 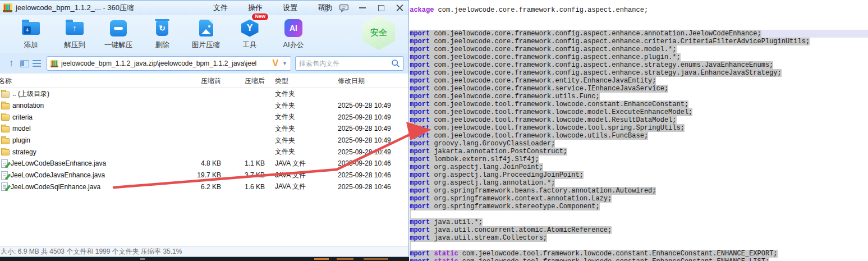 I want to click on archive-icon, so click(x=54, y=64).